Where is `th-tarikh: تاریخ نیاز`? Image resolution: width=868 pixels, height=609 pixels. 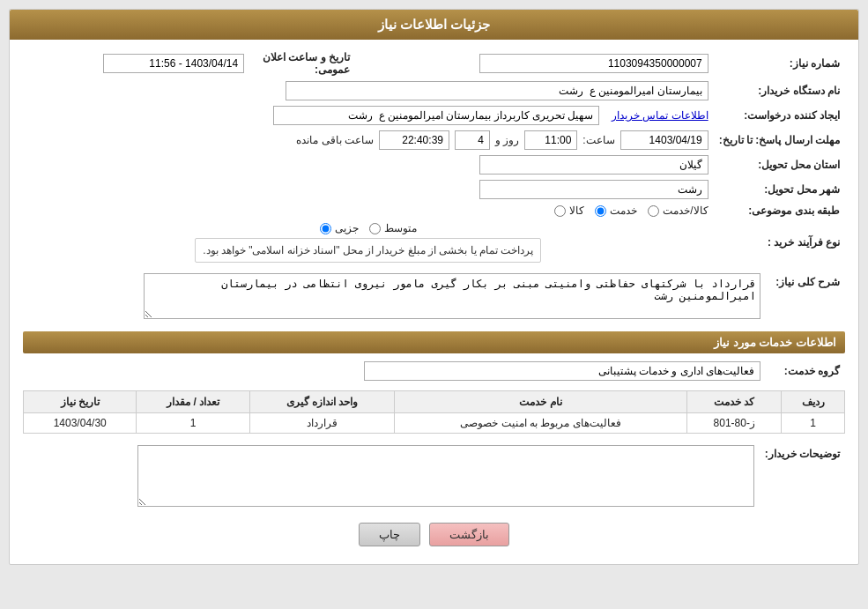 th-tarikh: تاریخ نیاز is located at coordinates (80, 402).